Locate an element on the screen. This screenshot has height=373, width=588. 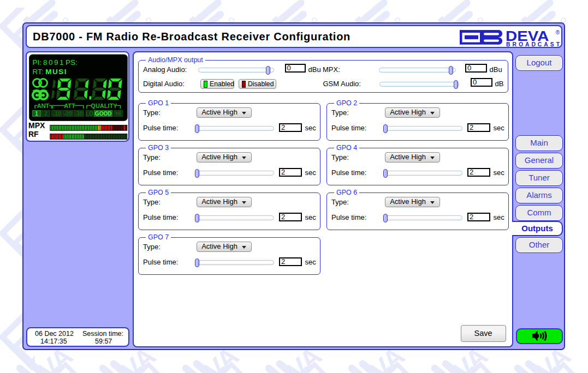
svg-text: -20 is located at coordinates (68, 113).